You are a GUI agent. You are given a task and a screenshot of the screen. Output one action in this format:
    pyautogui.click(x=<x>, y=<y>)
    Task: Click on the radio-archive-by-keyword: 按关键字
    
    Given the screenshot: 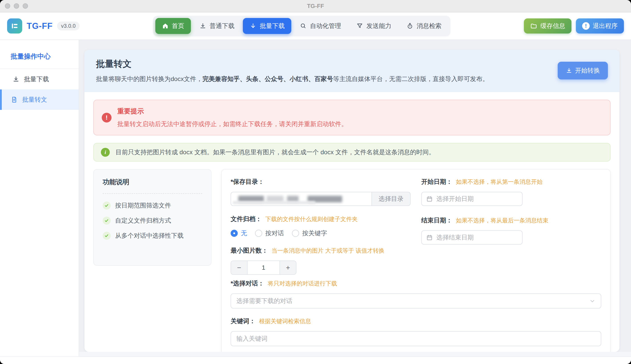 What is the action you would take?
    pyautogui.click(x=309, y=233)
    